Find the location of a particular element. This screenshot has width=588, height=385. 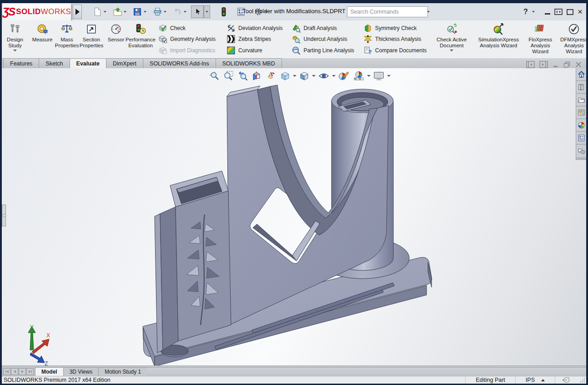

design-study-button: Design Study is located at coordinates (15, 39).